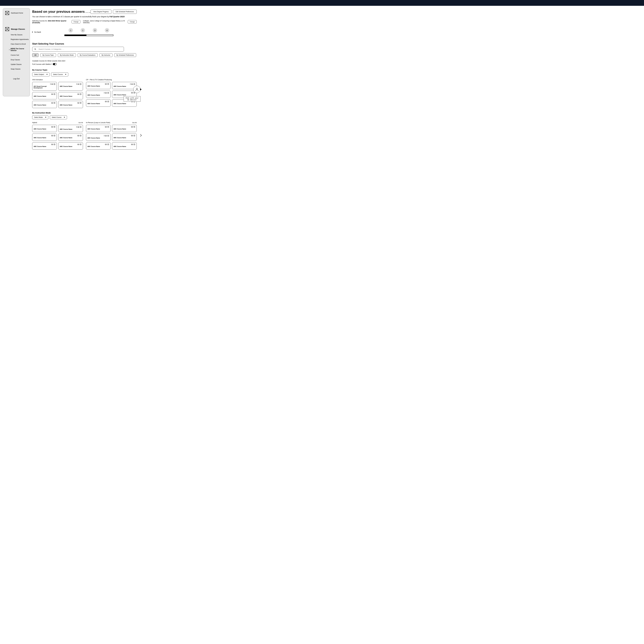  What do you see at coordinates (66, 74) in the screenshot?
I see `dropdown-icon` at bounding box center [66, 74].